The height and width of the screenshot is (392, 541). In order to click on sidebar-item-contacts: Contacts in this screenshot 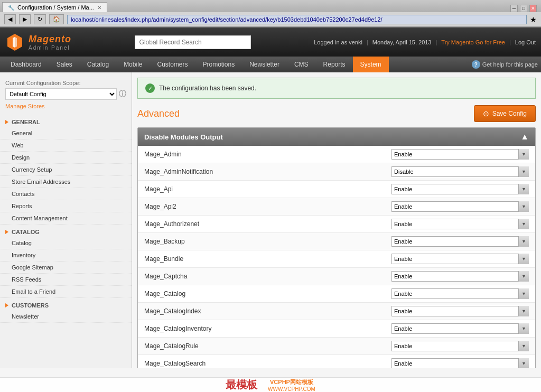, I will do `click(66, 194)`.